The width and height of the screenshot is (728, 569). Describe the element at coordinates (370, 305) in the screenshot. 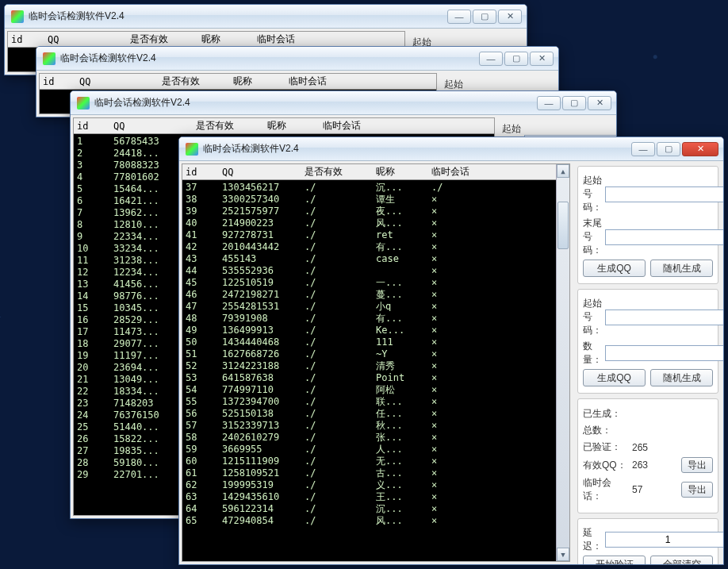

I see `table-row: 472554281531./小q×` at that location.